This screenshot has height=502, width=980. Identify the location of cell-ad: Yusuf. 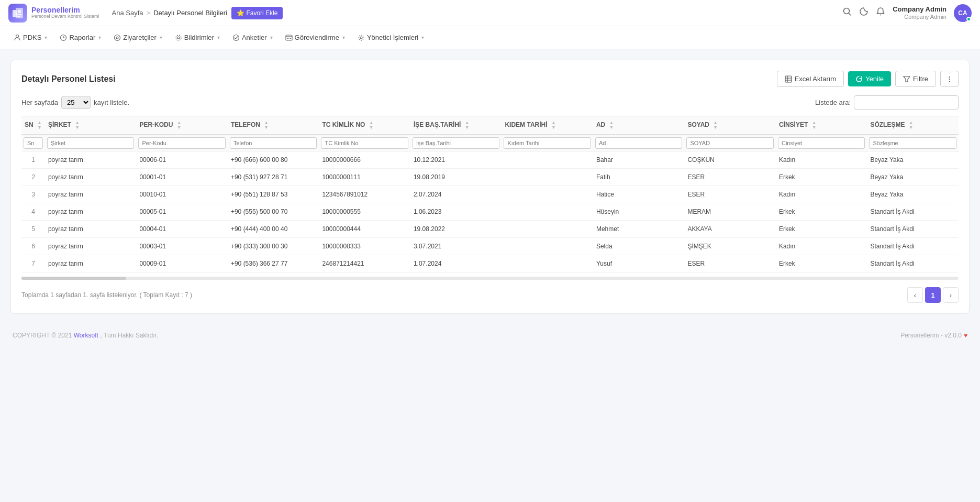
(639, 264).